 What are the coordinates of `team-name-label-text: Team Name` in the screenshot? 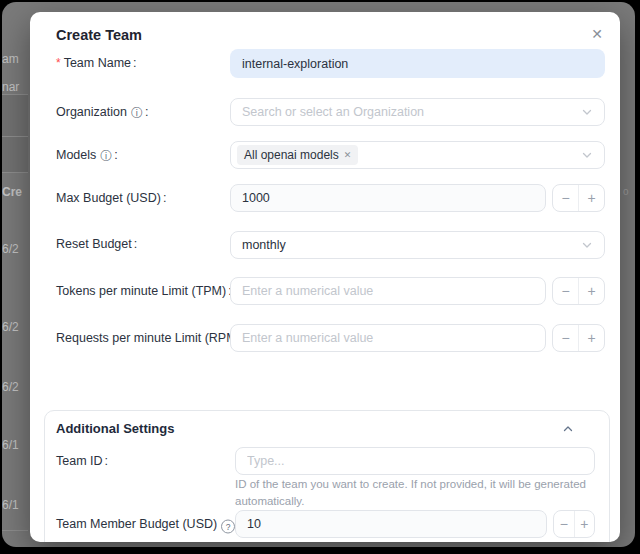 It's located at (98, 63).